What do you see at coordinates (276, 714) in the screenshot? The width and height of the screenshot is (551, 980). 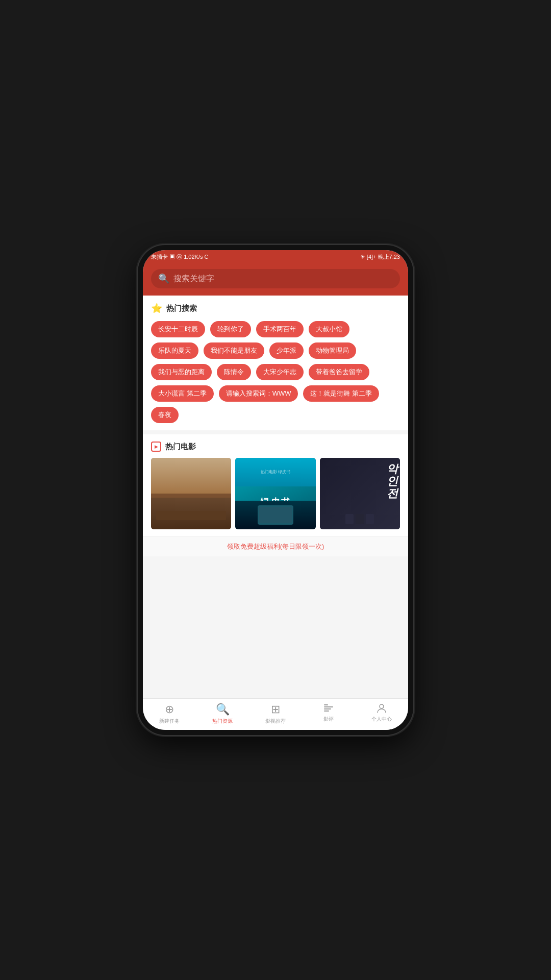 I see `bottom-nav: ⊕ 新建任务 🔍 热门资源 ⊞ 影视推荐 影评` at bounding box center [276, 714].